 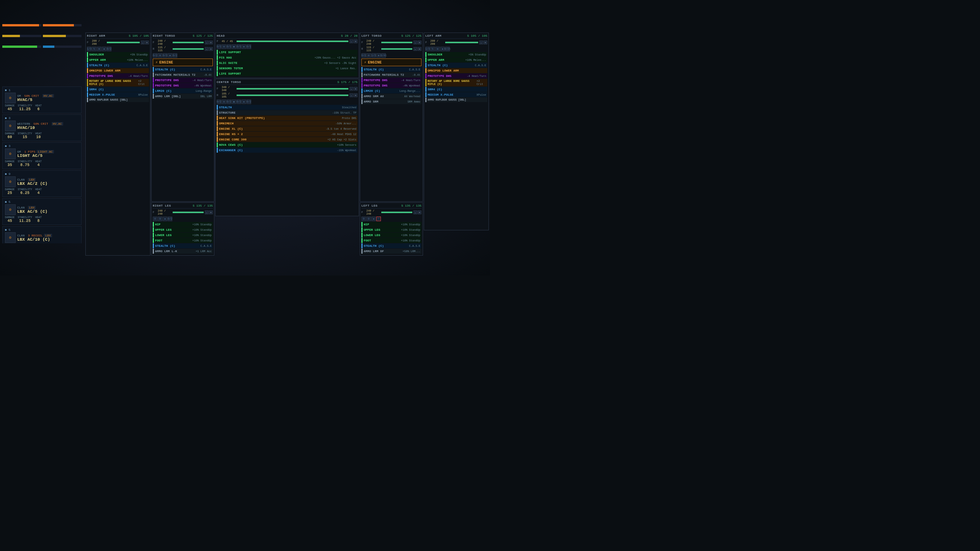 What do you see at coordinates (43, 74) in the screenshot?
I see `filter-icon-1: ⚙` at bounding box center [43, 74].